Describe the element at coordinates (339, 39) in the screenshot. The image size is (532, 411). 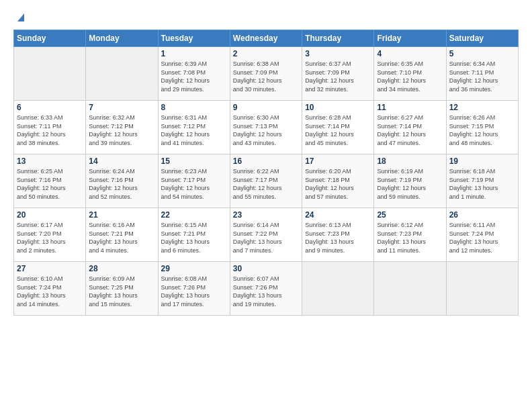
I see `calendar-header-thursday: Thursday` at that location.